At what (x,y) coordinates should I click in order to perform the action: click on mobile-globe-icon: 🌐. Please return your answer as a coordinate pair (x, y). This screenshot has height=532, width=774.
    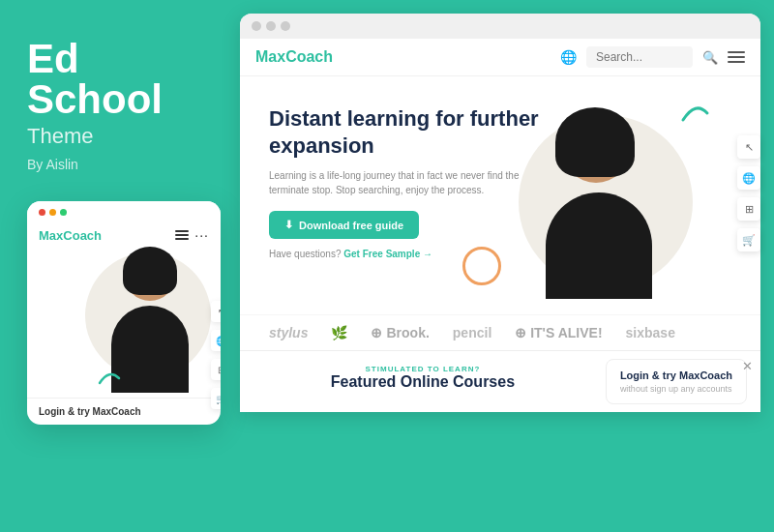
    Looking at the image, I should click on (216, 340).